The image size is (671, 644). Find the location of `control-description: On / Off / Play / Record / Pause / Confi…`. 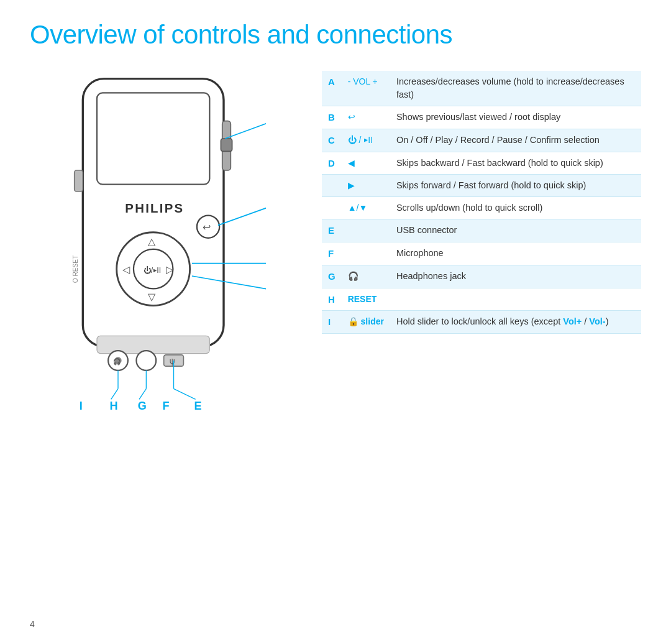

control-description: On / Off / Play / Record / Pause / Confi… is located at coordinates (516, 140).